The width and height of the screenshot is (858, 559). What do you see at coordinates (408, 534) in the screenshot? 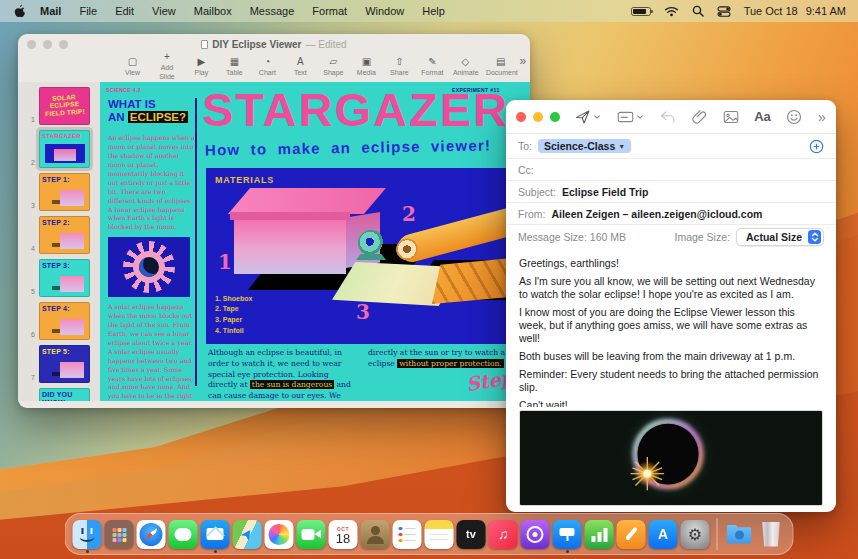
I see `dock-reminders` at bounding box center [408, 534].